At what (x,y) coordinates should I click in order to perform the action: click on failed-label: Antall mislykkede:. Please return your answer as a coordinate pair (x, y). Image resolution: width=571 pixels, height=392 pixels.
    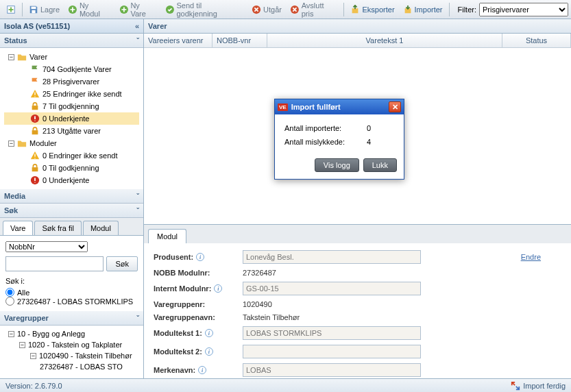
    Looking at the image, I should click on (326, 142).